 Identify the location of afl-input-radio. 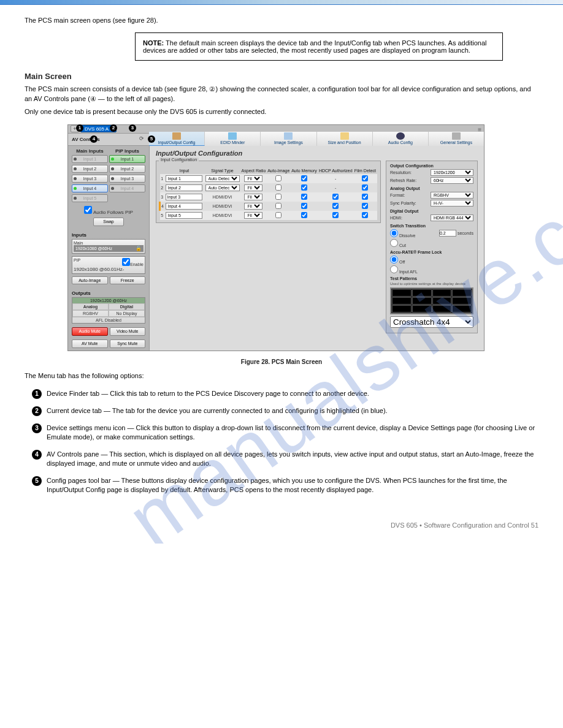
(394, 270).